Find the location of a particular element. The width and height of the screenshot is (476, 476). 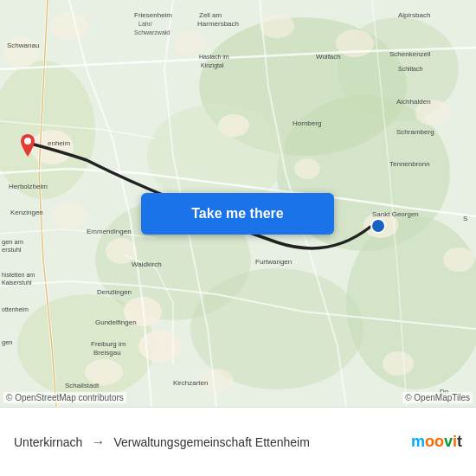

svg-text: Herbolzheim is located at coordinates (28, 187).